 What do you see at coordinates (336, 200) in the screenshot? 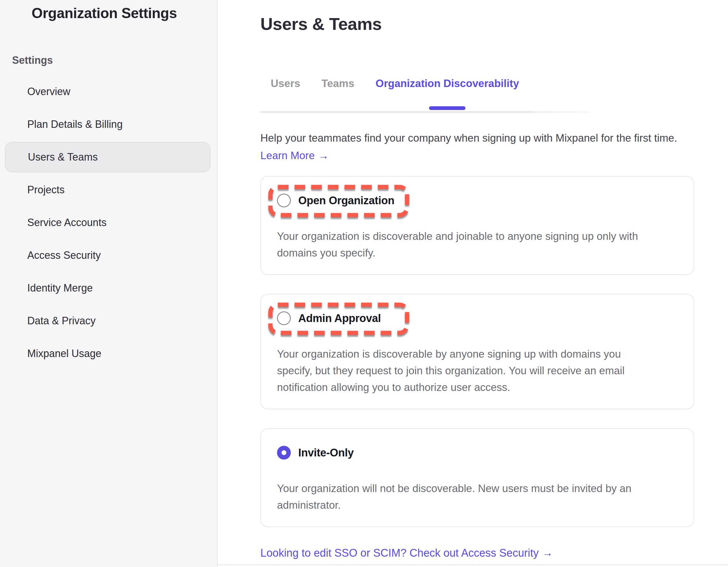
I see `radio-option-open-organization: Open Organization` at bounding box center [336, 200].